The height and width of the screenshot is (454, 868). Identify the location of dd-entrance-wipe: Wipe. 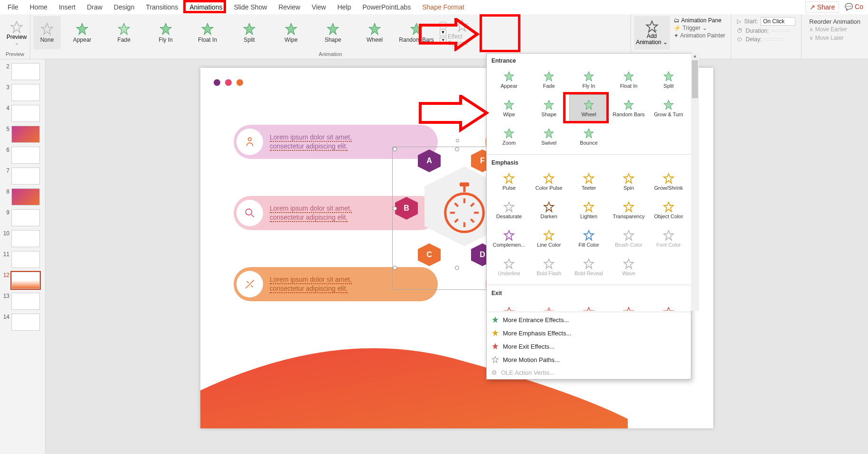
(509, 108).